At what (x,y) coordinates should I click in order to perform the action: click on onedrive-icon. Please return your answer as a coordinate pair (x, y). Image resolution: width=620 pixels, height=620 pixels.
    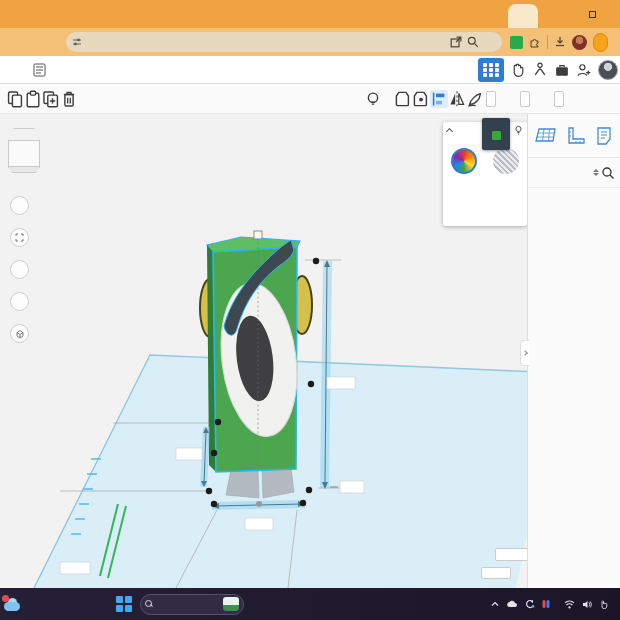
    Looking at the image, I should click on (512, 604).